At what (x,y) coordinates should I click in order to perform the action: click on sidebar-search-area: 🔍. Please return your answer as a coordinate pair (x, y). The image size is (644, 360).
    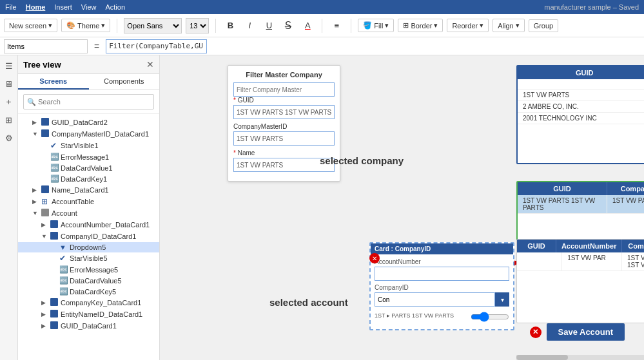
    Looking at the image, I should click on (89, 102).